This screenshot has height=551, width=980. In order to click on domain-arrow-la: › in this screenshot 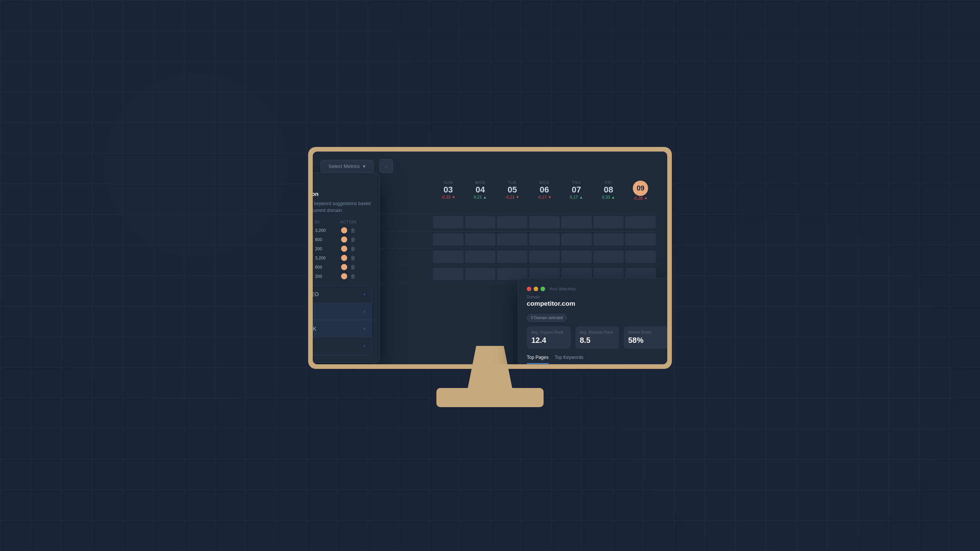, I will do `click(364, 294)`.